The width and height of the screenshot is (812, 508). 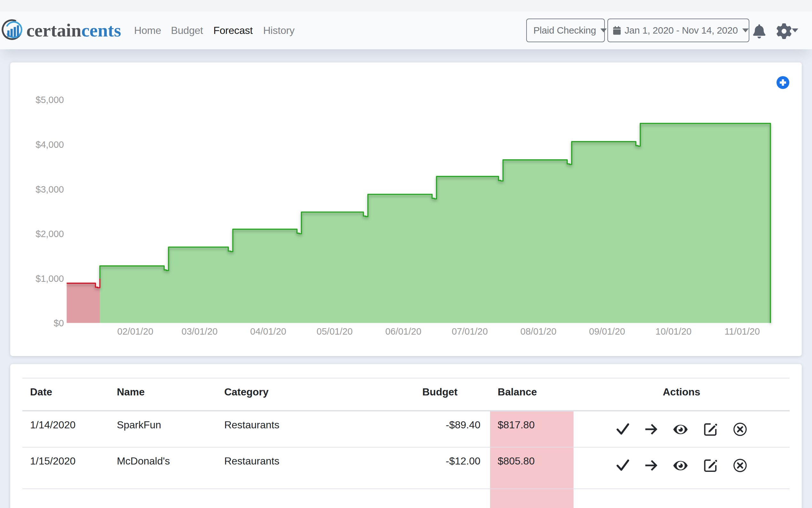 I want to click on svg-text: 07/01/20, so click(x=470, y=331).